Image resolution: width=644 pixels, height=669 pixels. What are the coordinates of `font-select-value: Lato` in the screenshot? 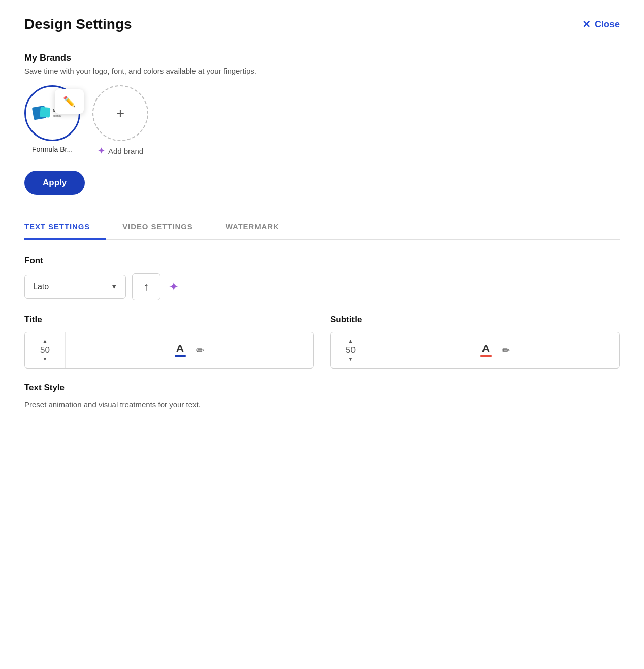 It's located at (41, 287).